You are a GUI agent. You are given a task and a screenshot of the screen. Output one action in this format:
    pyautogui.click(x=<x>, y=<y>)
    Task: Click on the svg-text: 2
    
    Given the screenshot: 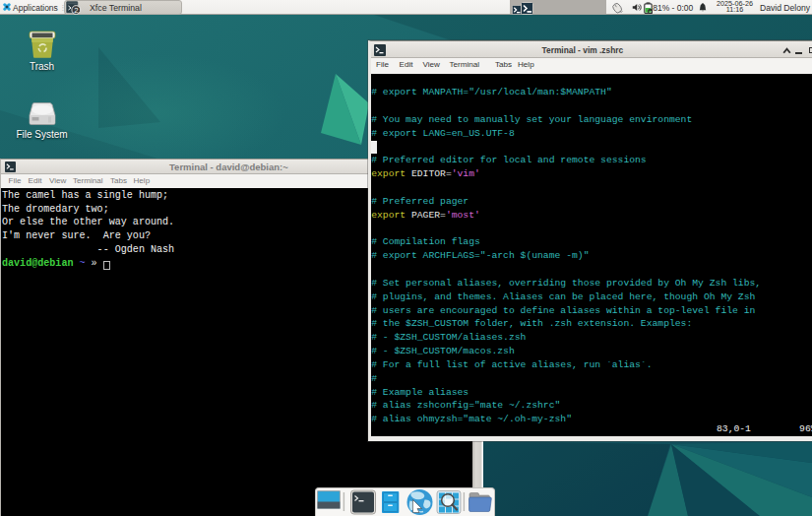 What is the action you would take?
    pyautogui.click(x=76, y=10)
    